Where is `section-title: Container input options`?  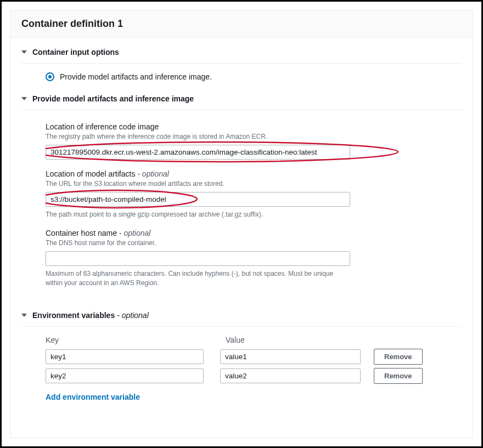
section-title: Container input options is located at coordinates (76, 52).